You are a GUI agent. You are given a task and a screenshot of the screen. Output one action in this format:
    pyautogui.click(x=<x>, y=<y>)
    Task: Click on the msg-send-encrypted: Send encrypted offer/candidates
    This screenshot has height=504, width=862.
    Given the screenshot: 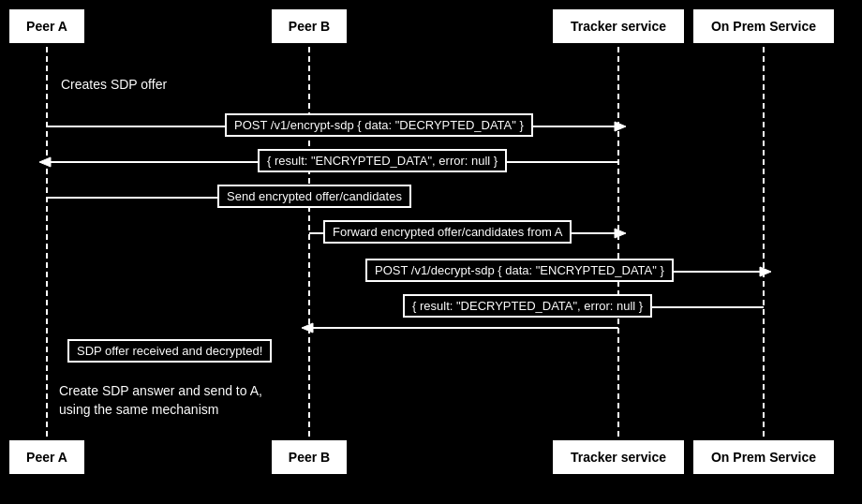 What is the action you would take?
    pyautogui.click(x=315, y=197)
    